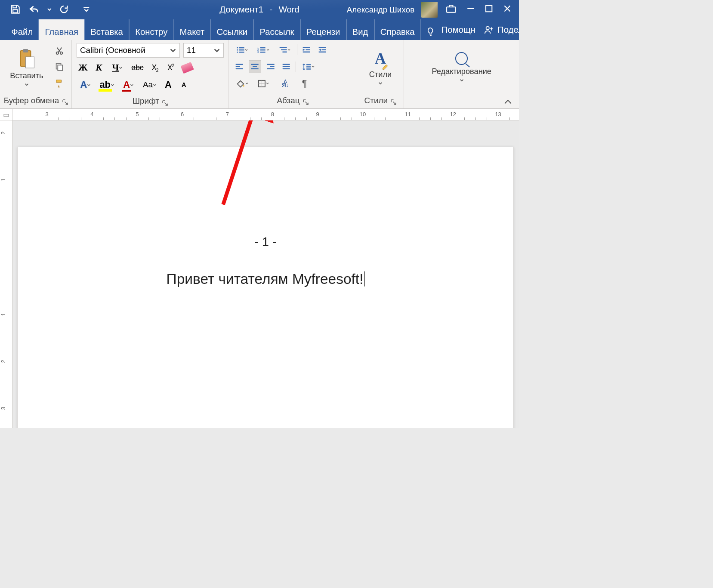 The image size is (713, 588). What do you see at coordinates (168, 85) in the screenshot?
I see `grow-font-button: A` at bounding box center [168, 85].